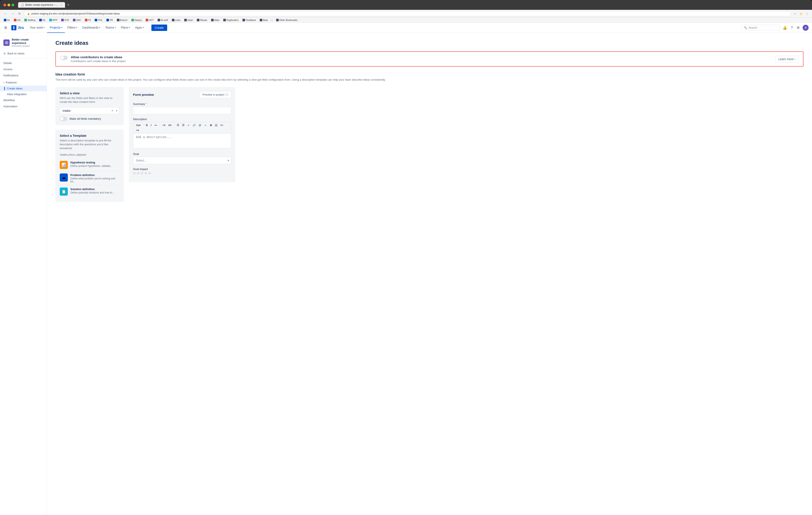 The image size is (812, 515). Describe the element at coordinates (211, 125) in the screenshot. I see `toolbar-table: ⊞` at that location.